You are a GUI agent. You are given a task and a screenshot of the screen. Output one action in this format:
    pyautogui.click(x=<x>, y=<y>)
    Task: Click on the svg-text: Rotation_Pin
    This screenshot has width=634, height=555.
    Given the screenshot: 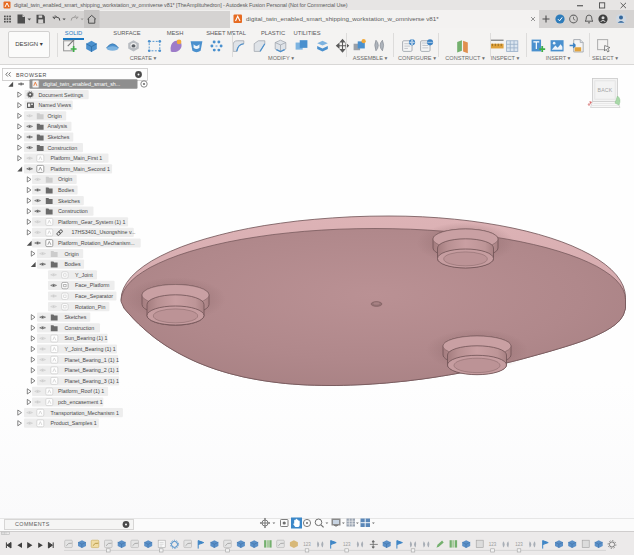 What is the action you would take?
    pyautogui.click(x=90, y=307)
    